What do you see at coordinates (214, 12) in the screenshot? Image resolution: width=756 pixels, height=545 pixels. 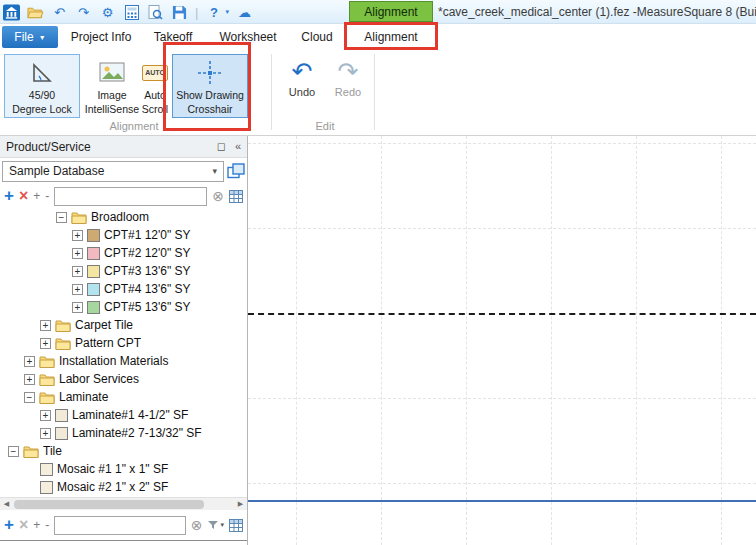 I see `help-icon: ?` at bounding box center [214, 12].